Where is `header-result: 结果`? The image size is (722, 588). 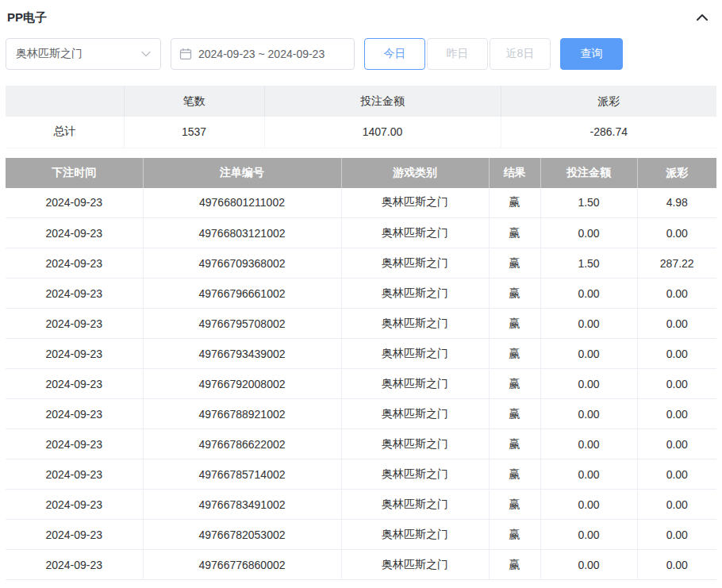 header-result: 结果 is located at coordinates (514, 173).